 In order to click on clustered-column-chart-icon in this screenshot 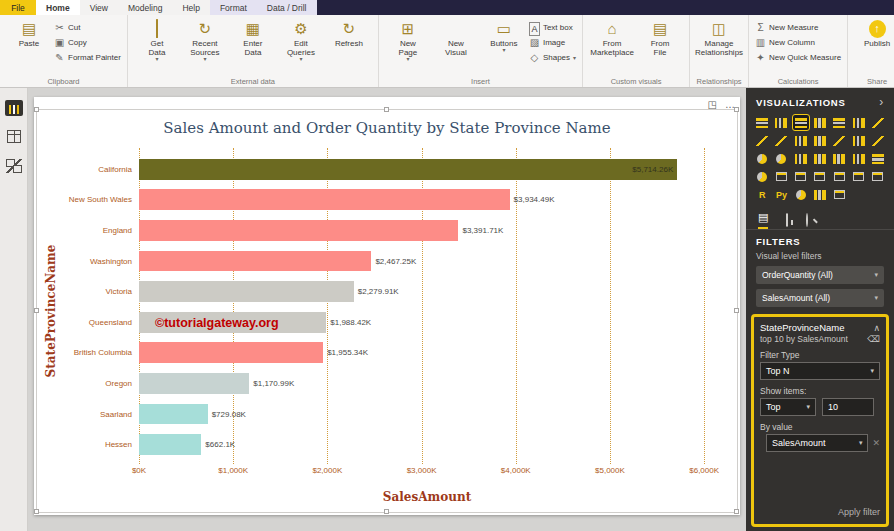, I will do `click(820, 122)`.